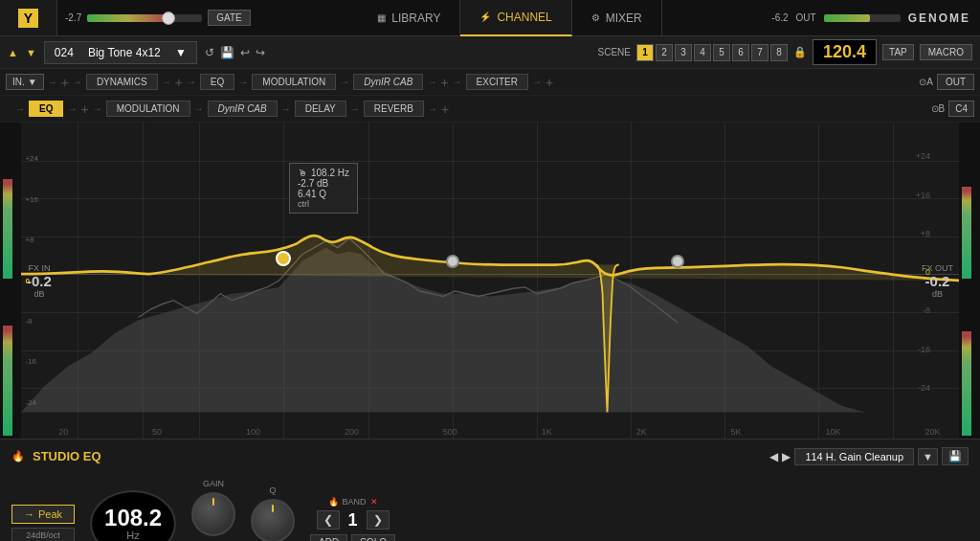 The width and height of the screenshot is (980, 541). Describe the element at coordinates (444, 82) in the screenshot. I see `chain-plus-3: +` at that location.